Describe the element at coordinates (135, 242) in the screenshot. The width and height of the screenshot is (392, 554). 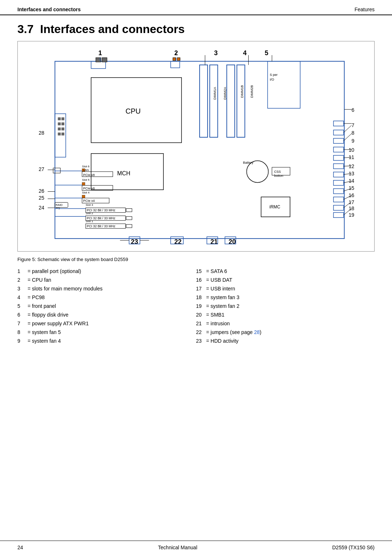
I see `svg-text: 23` at that location.